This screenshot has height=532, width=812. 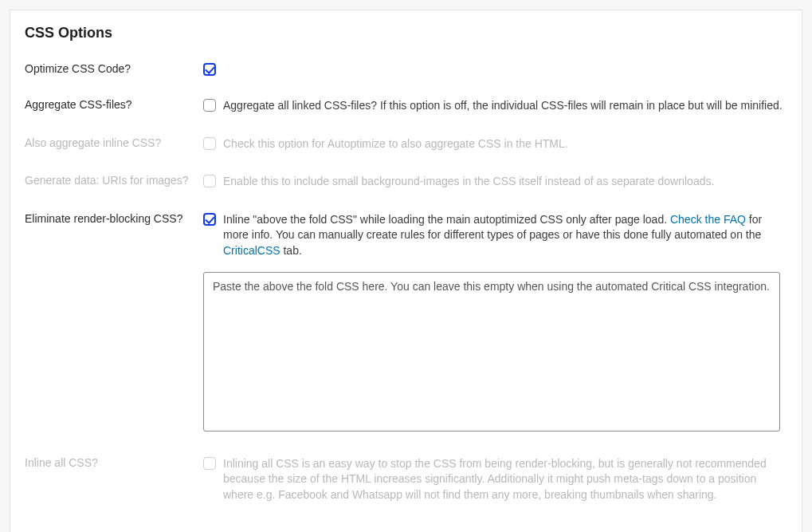 I want to click on section-title: CSS Options, so click(x=406, y=33).